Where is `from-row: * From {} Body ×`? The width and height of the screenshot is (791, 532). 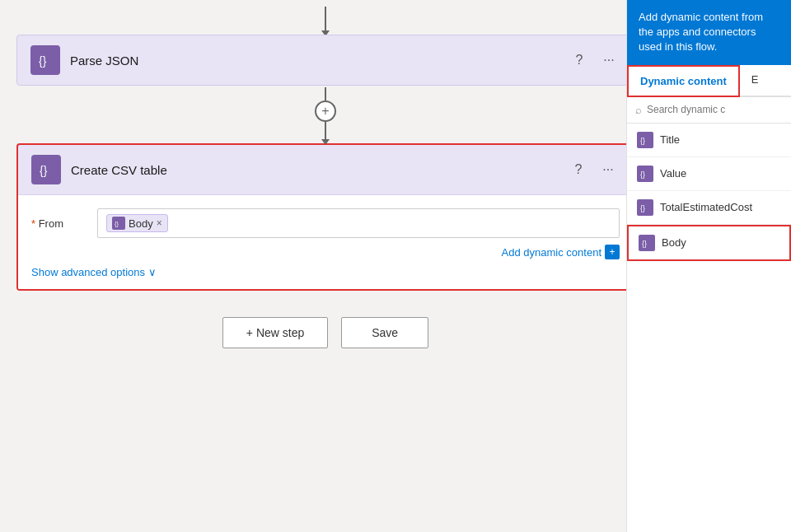
from-row: * From {} Body × is located at coordinates (325, 223).